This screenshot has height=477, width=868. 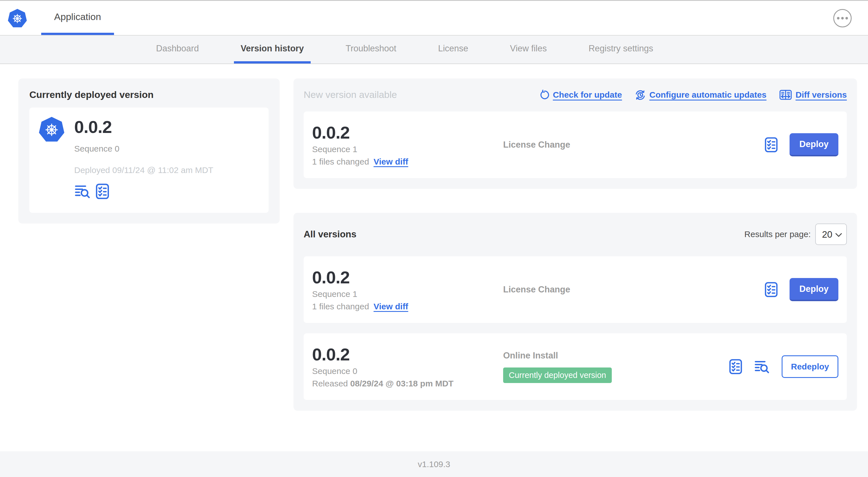 What do you see at coordinates (810, 367) in the screenshot?
I see `redeploy-button: Redeploy` at bounding box center [810, 367].